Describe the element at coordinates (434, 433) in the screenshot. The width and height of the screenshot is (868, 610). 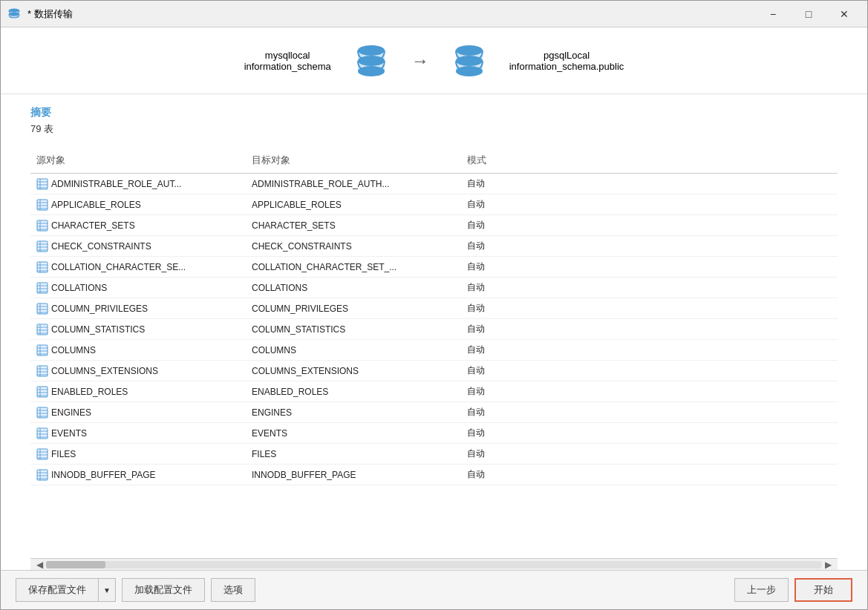
I see `table-row: EVENTS EVENTS 自动` at that location.